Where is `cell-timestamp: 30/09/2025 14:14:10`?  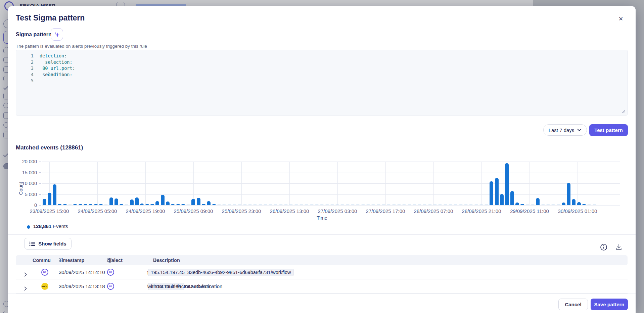 cell-timestamp: 30/09/2025 14:14:10 is located at coordinates (82, 272).